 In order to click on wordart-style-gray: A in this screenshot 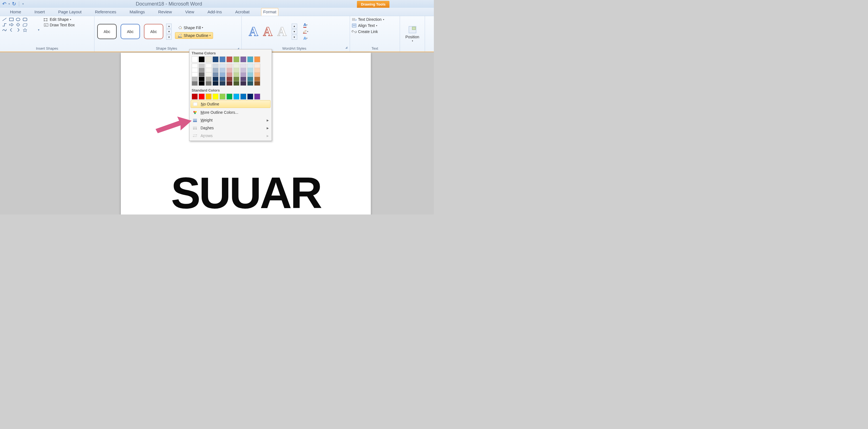, I will do `click(282, 32)`.